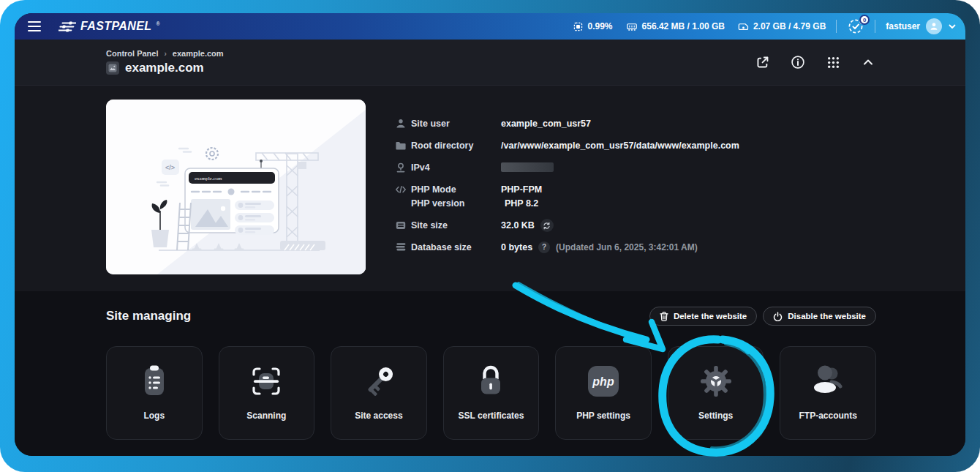 This screenshot has height=472, width=980. Describe the element at coordinates (856, 26) in the screenshot. I see `notifications-button: 0` at that location.